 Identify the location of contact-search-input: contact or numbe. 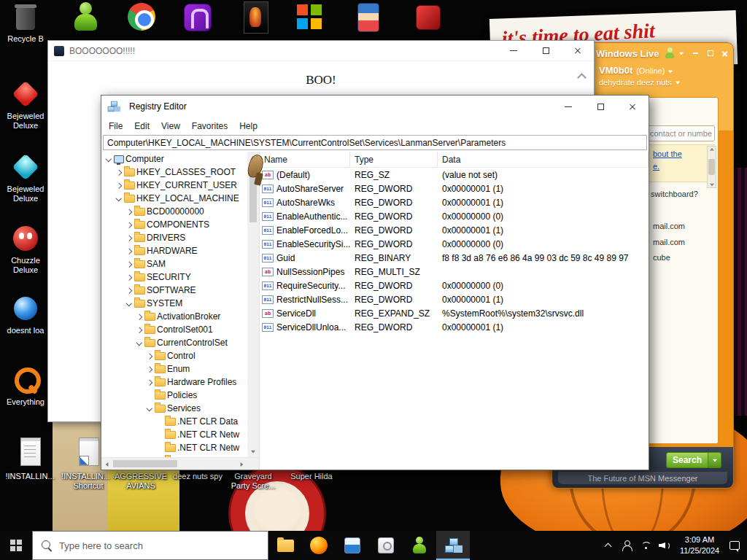
(681, 133).